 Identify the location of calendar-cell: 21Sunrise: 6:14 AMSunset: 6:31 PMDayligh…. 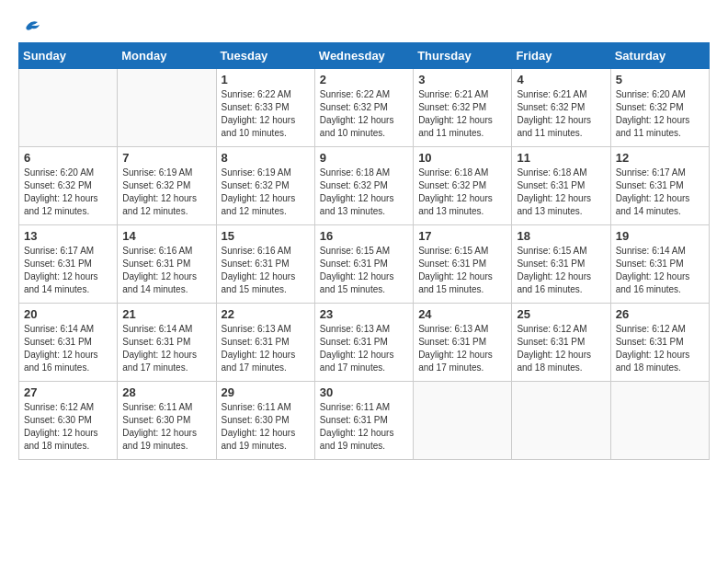
(167, 342).